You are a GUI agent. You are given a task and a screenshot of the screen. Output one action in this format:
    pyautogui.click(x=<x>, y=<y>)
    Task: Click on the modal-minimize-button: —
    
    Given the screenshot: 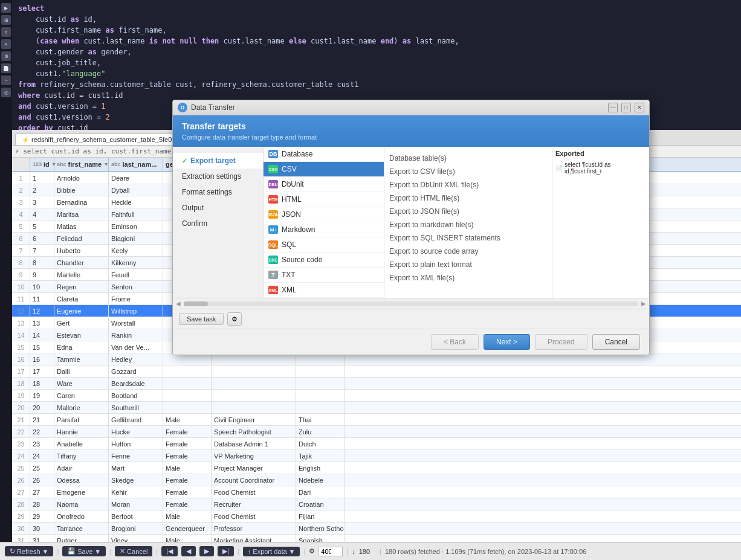 What is the action you would take?
    pyautogui.click(x=613, y=108)
    